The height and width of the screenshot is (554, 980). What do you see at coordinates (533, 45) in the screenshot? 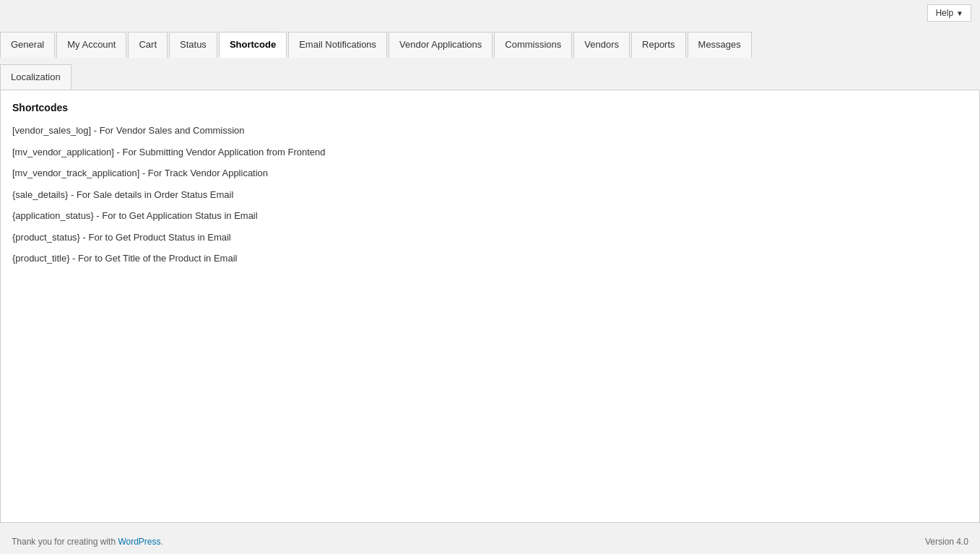
I see `tab-commissions: Commissions` at bounding box center [533, 45].